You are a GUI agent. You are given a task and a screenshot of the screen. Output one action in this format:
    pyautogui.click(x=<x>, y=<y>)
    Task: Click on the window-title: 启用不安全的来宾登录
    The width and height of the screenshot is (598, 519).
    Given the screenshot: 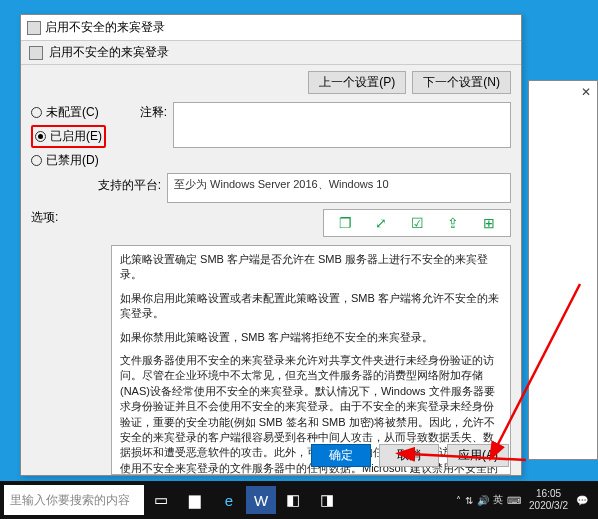 What is the action you would take?
    pyautogui.click(x=105, y=28)
    